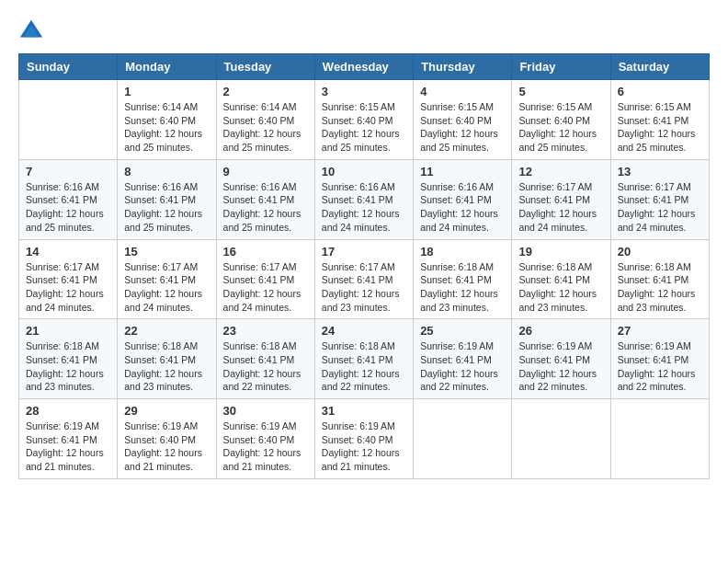 The width and height of the screenshot is (728, 563). I want to click on day-number: 28, so click(68, 410).